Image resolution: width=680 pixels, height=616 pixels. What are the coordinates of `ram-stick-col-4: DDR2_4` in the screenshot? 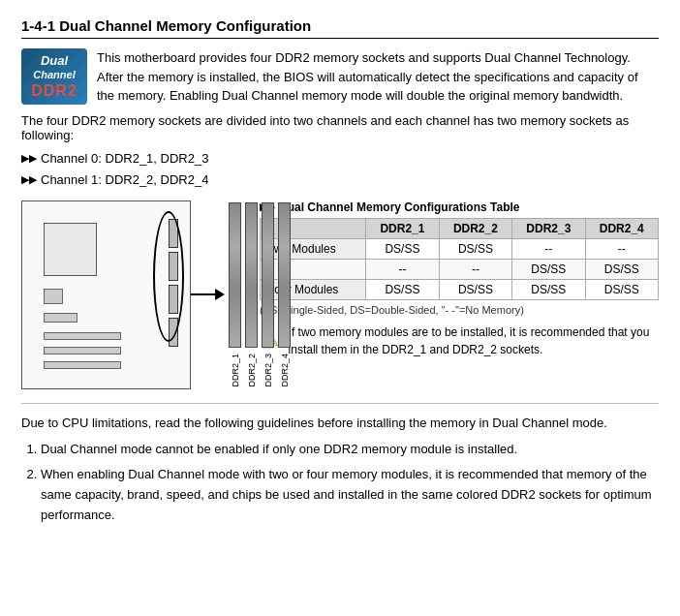 It's located at (285, 294).